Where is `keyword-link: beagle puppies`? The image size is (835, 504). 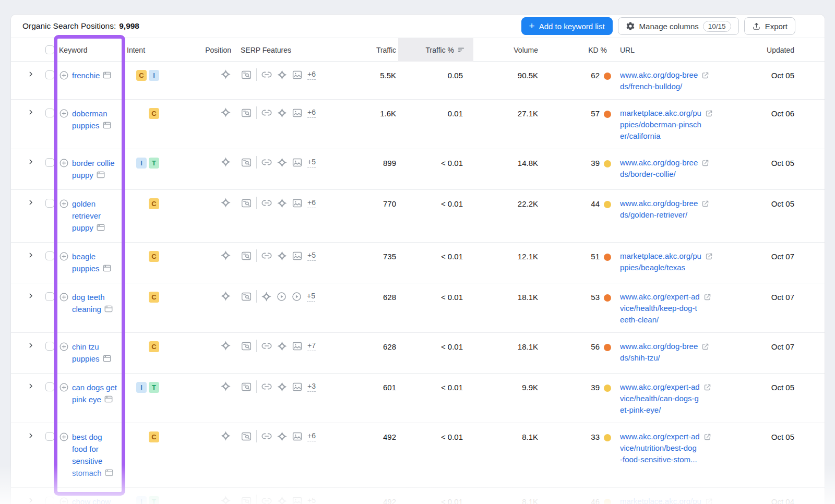
keyword-link: beagle puppies is located at coordinates (86, 262).